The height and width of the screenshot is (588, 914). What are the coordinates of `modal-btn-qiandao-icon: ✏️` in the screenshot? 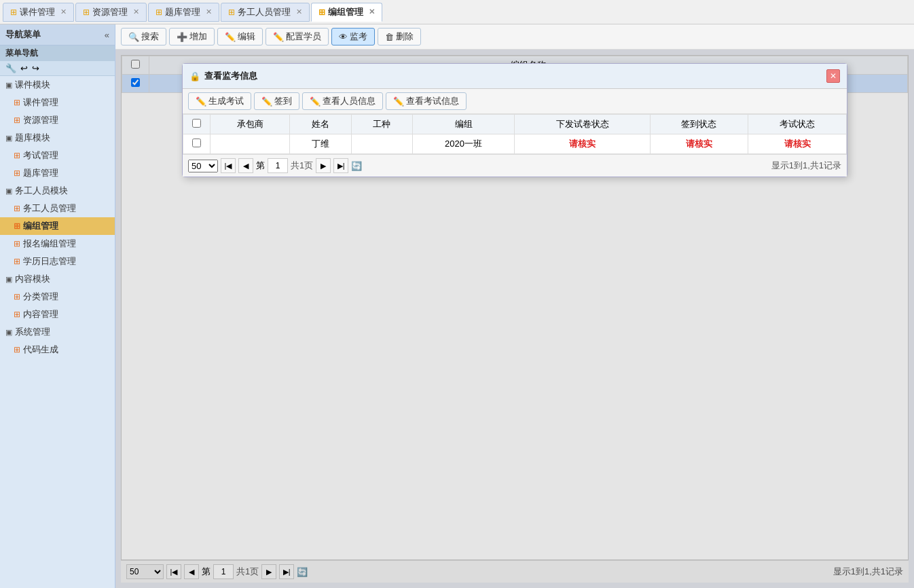 It's located at (267, 102).